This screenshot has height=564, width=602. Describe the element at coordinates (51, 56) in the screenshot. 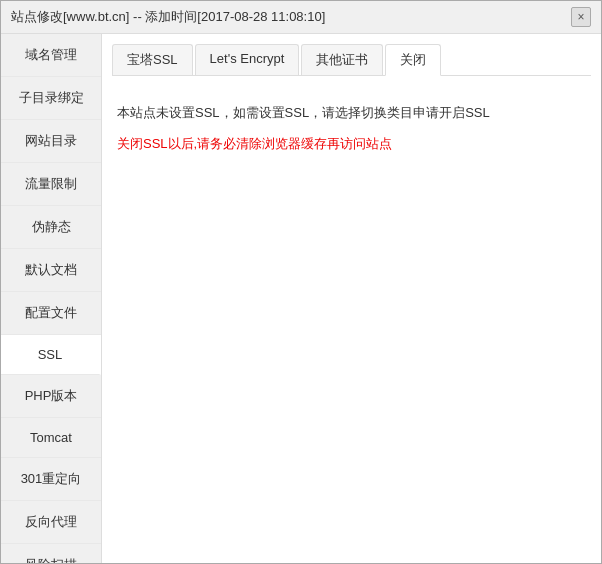

I see `sidebar-item-domain: 域名管理` at that location.